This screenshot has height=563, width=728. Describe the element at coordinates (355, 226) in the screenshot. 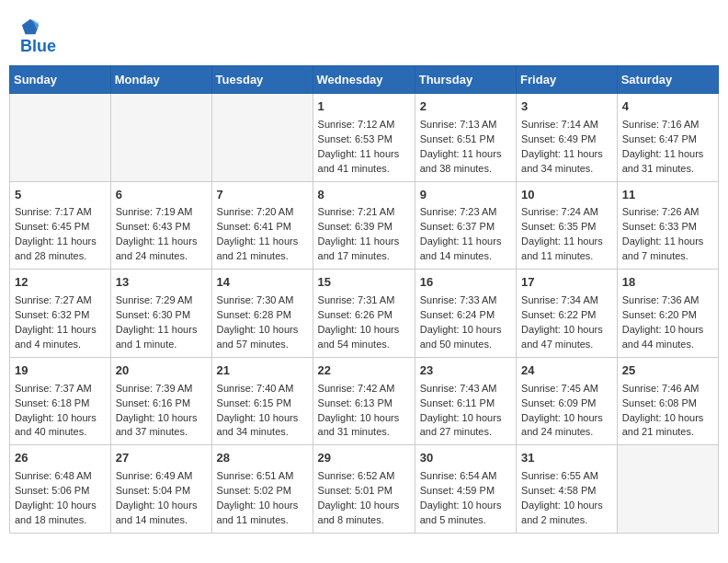

I see `sunset-text: Sunset: 6:39 PM` at that location.